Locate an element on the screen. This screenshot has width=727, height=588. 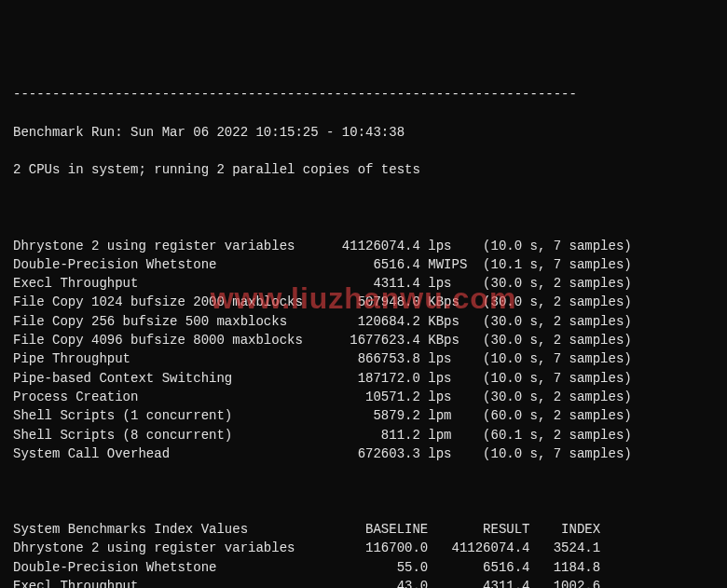
result-row: File Copy 4096 bufsize 8000 maxblocks 16… is located at coordinates (364, 340).